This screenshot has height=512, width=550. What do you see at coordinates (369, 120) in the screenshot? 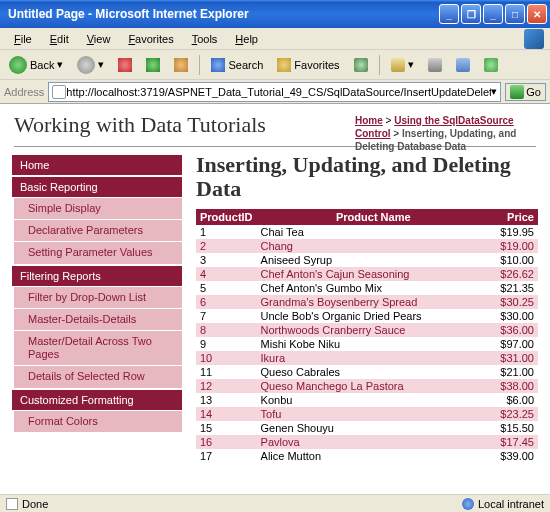
I see `breadcrumb-home: Home` at bounding box center [369, 120].